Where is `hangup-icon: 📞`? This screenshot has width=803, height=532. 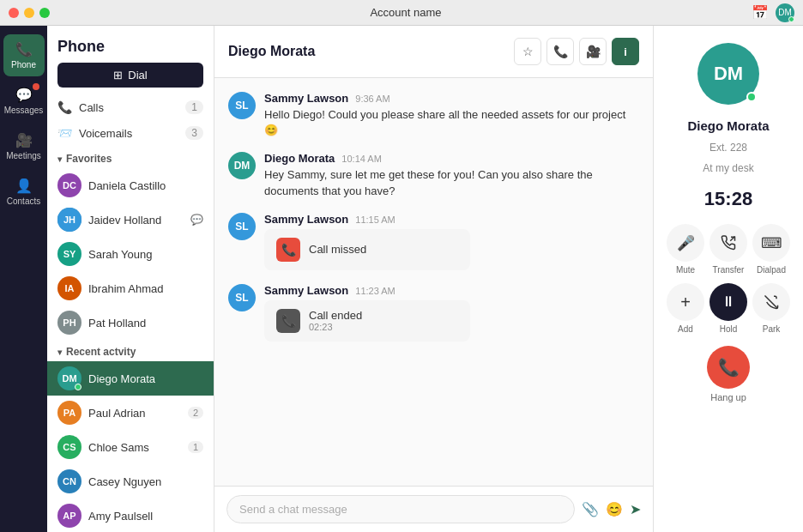
hangup-icon: 📞 is located at coordinates (729, 367).